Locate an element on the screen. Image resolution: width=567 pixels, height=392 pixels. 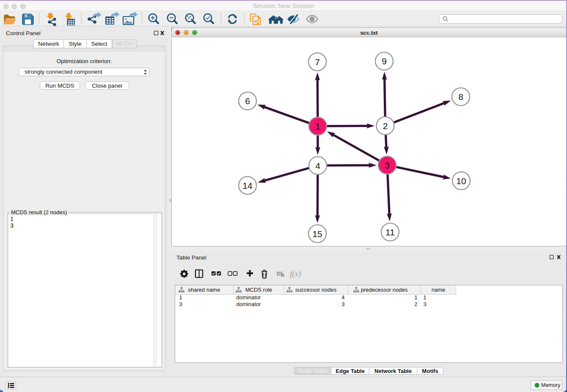
svg-text: f(x) is located at coordinates (295, 274).